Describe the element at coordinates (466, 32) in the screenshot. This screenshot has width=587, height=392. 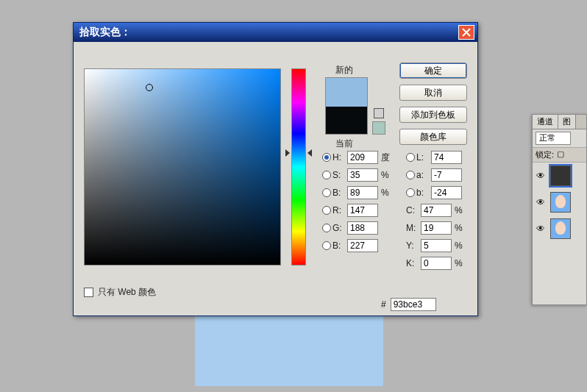
I see `close-icon` at that location.